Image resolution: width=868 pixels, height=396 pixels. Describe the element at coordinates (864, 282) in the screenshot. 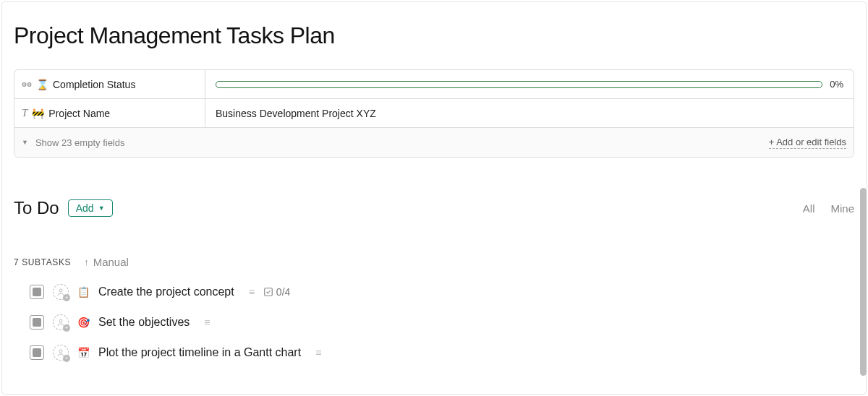

I see `scrollbar` at that location.